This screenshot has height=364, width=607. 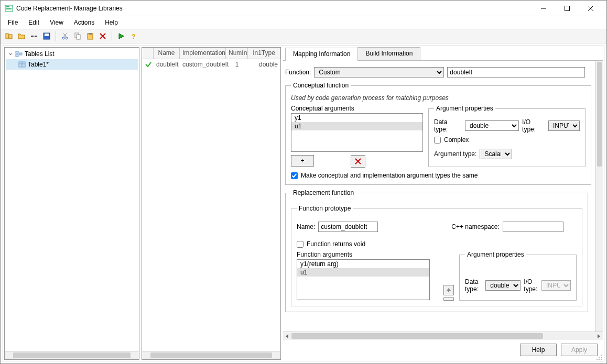 I want to click on function-select: Custom, so click(x=379, y=72).